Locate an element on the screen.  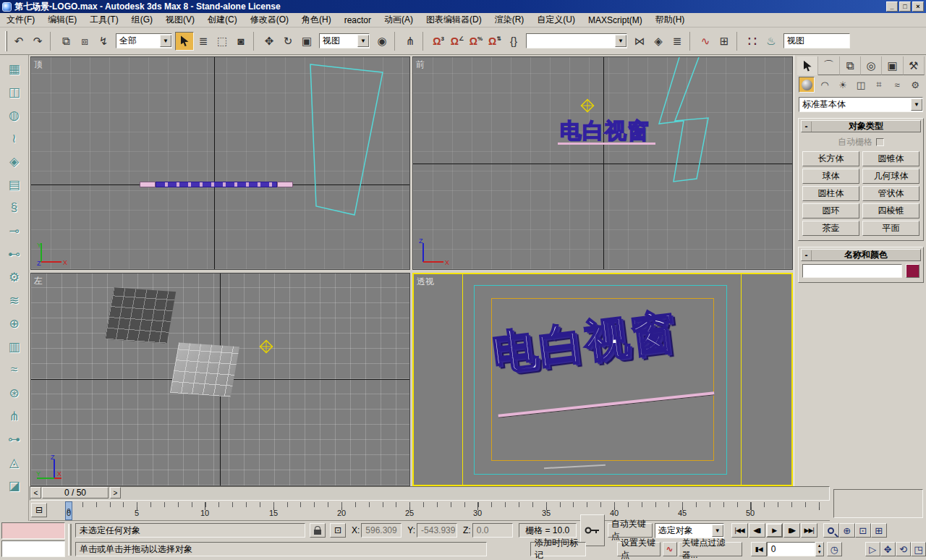
deforming-mesh-collection-icon: ◈ is located at coordinates (14, 161).